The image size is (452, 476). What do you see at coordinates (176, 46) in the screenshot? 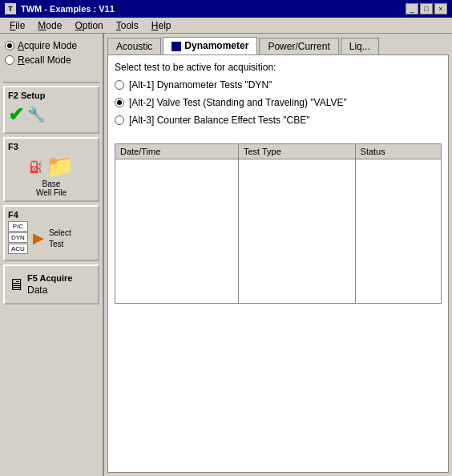
I see `tab-active-indicator` at bounding box center [176, 46].